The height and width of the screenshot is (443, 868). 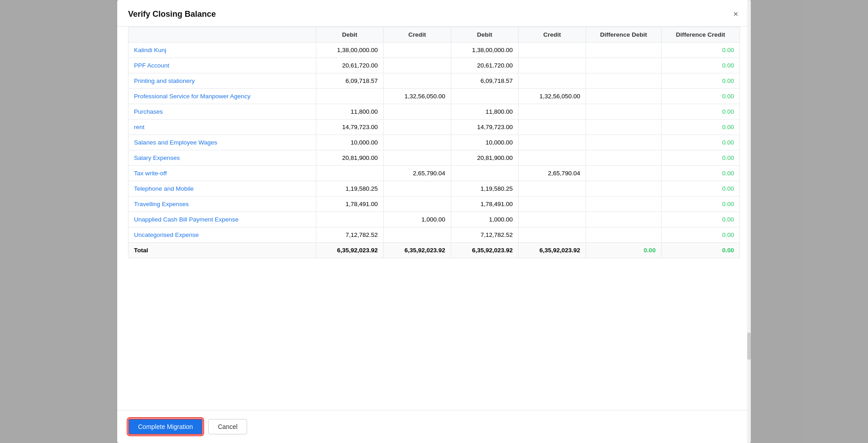 What do you see at coordinates (484, 220) in the screenshot?
I see `table-cell: 1,000.00` at bounding box center [484, 220].